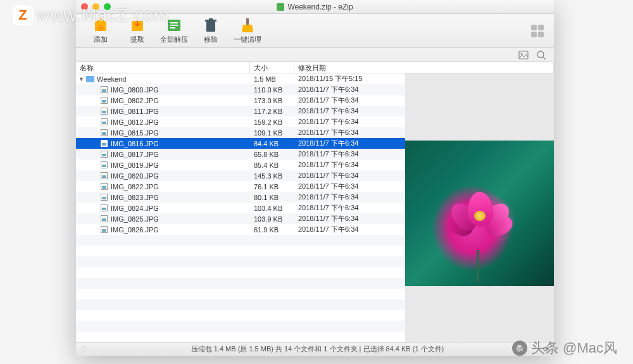 The image size is (633, 364). I want to click on clean-label: 一键清理, so click(248, 39).